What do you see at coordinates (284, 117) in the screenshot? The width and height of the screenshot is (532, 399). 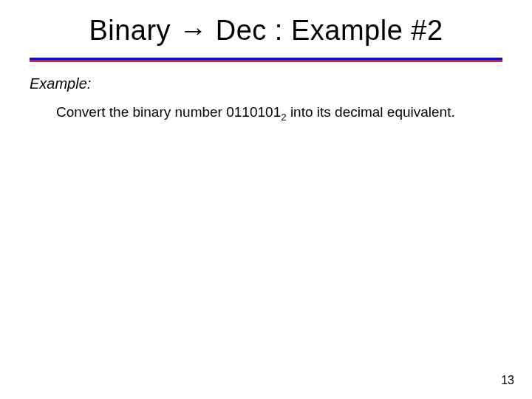 I see `binary-base: 2` at bounding box center [284, 117].